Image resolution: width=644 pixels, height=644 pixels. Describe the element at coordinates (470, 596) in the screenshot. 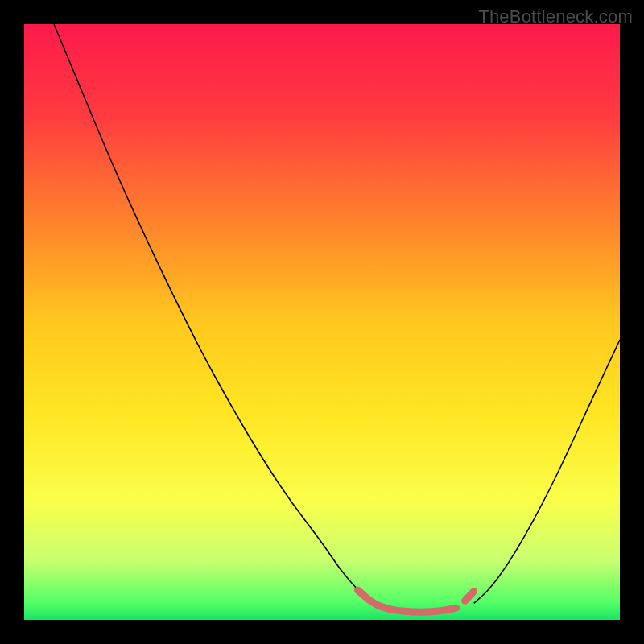

I see `series-valley-dot-right` at that location.